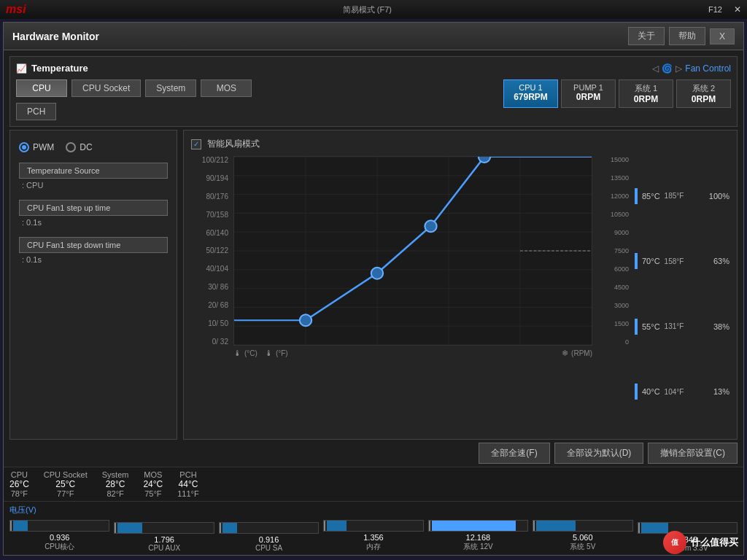 This screenshot has width=747, height=560. Describe the element at coordinates (687, 36) in the screenshot. I see `help-button: 帮助` at that location.